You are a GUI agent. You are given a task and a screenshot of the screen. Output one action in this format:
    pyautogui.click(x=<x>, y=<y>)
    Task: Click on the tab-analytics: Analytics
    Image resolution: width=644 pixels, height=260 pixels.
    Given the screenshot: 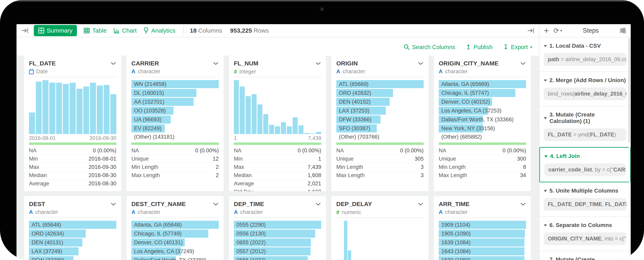 What is the action you would take?
    pyautogui.click(x=160, y=30)
    